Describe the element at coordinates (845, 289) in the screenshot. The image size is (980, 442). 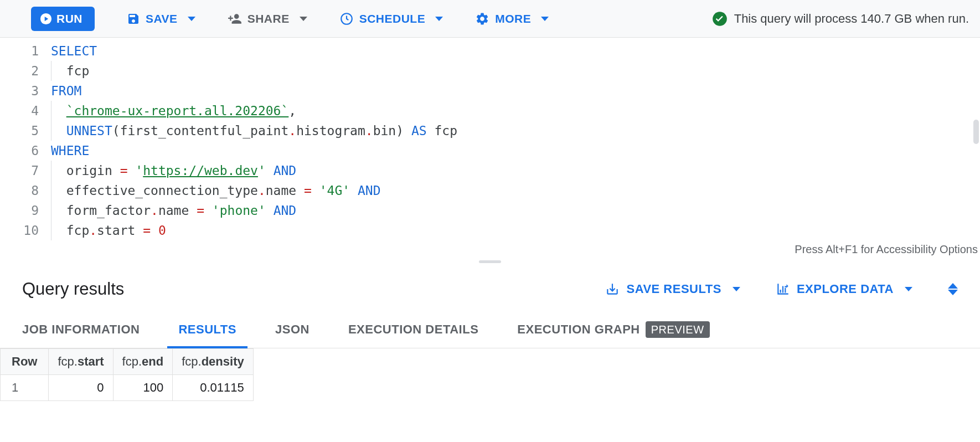
I see `explore-data-label: EXPLORE DATA` at that location.